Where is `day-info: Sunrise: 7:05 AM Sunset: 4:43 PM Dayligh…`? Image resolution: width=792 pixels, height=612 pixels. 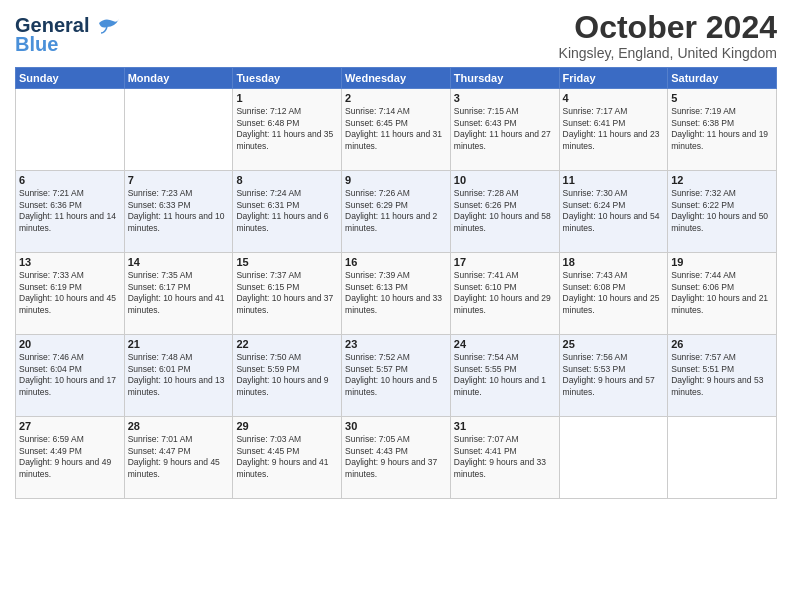
day-info: Sunrise: 7:05 AM Sunset: 4:43 PM Dayligh… is located at coordinates (396, 457).